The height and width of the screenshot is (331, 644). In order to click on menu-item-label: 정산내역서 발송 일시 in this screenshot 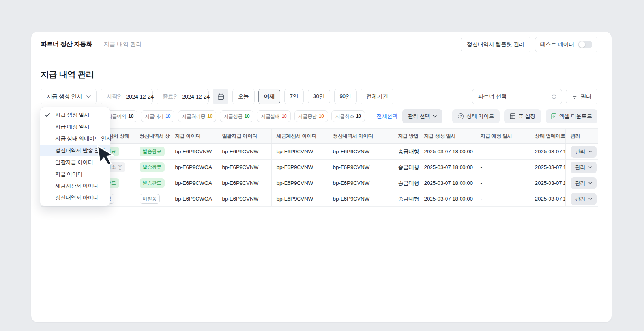, I will do `click(80, 151)`.